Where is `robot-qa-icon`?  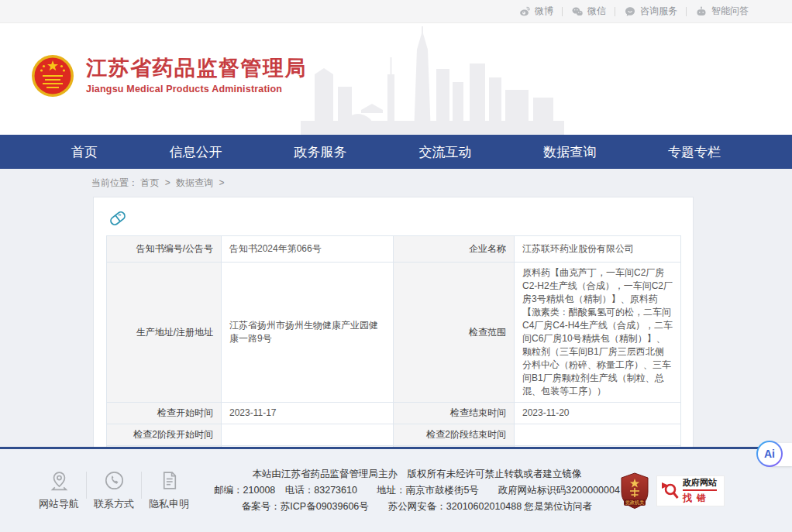 robot-qa-icon is located at coordinates (701, 11).